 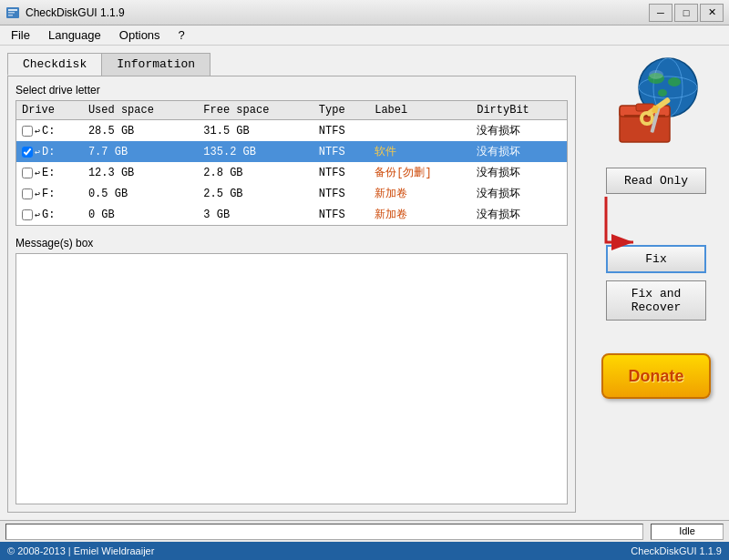 What do you see at coordinates (80, 551) in the screenshot?
I see `copyright-text: © 2008-2013 | Emiel Wieldraaijer` at bounding box center [80, 551].